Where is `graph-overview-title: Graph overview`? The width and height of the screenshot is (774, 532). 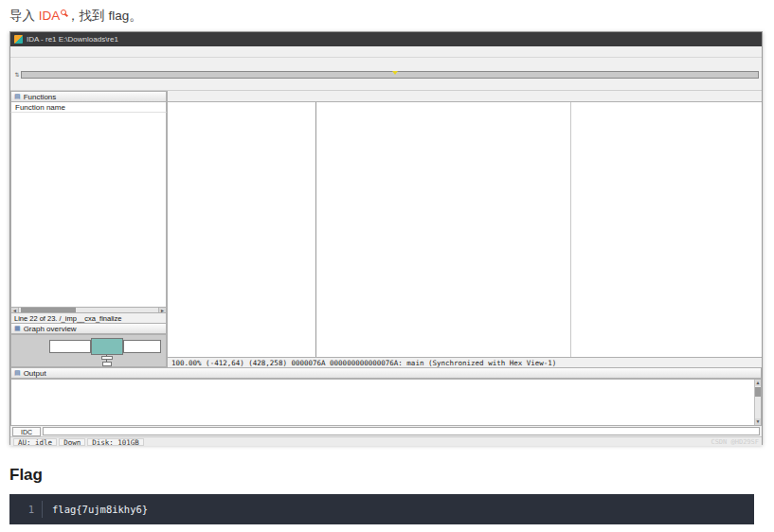 graph-overview-title: Graph overview is located at coordinates (50, 329).